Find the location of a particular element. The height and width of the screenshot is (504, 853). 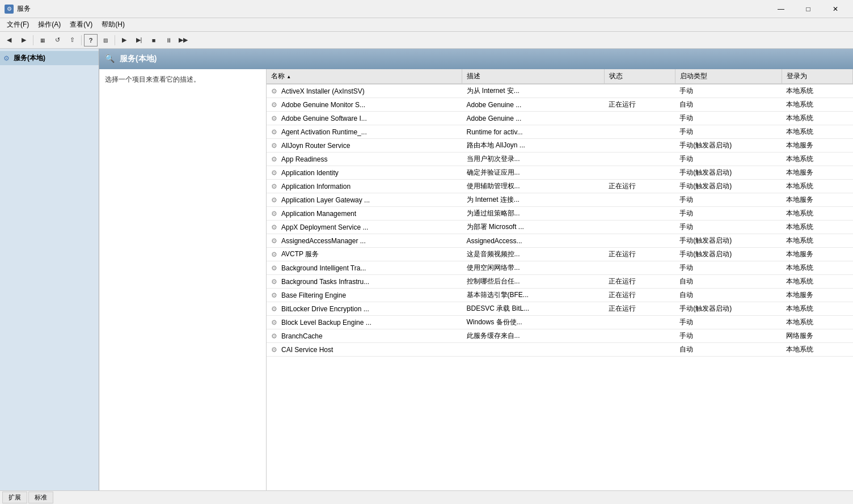

play-next-button: ▶| is located at coordinates (139, 40).